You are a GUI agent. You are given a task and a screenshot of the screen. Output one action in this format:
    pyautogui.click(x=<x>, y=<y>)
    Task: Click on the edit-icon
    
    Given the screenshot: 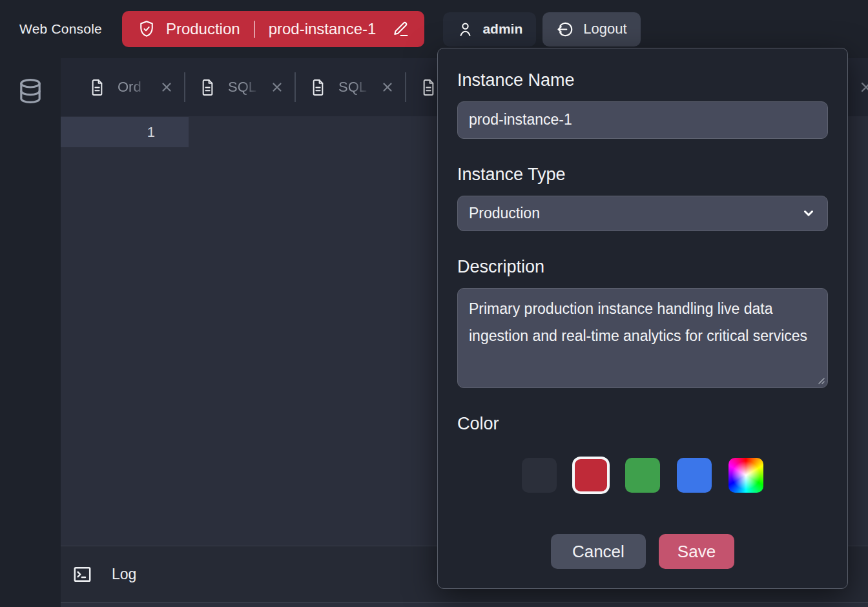 What is the action you would take?
    pyautogui.click(x=400, y=29)
    